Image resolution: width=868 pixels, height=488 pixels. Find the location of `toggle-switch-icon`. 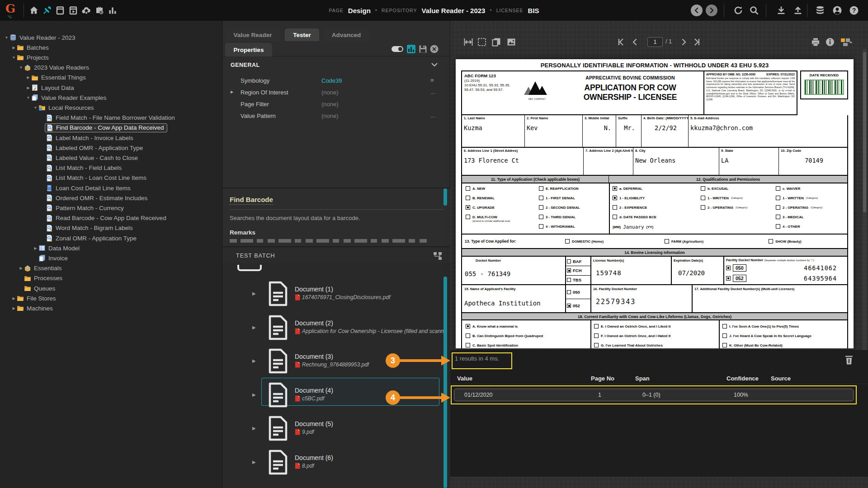

toggle-switch-icon is located at coordinates (397, 49).